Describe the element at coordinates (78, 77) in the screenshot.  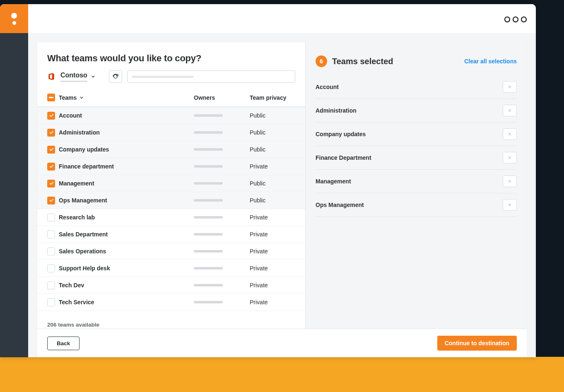
I see `tenant-dropdown: Contoso` at that location.